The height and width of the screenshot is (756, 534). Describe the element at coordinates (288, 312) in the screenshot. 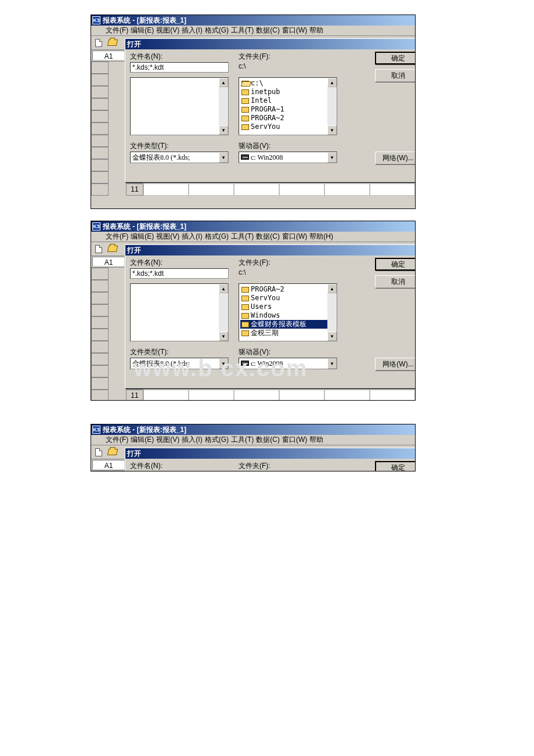

I see `folder-listbox: ▲▼PROGRA~2ServYouUsersWindows金蝶财务报表模板金税三…` at that location.